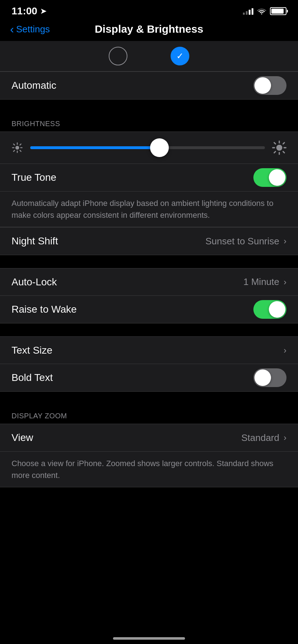 The width and height of the screenshot is (298, 644). I want to click on appearance-section: ✓, so click(149, 56).